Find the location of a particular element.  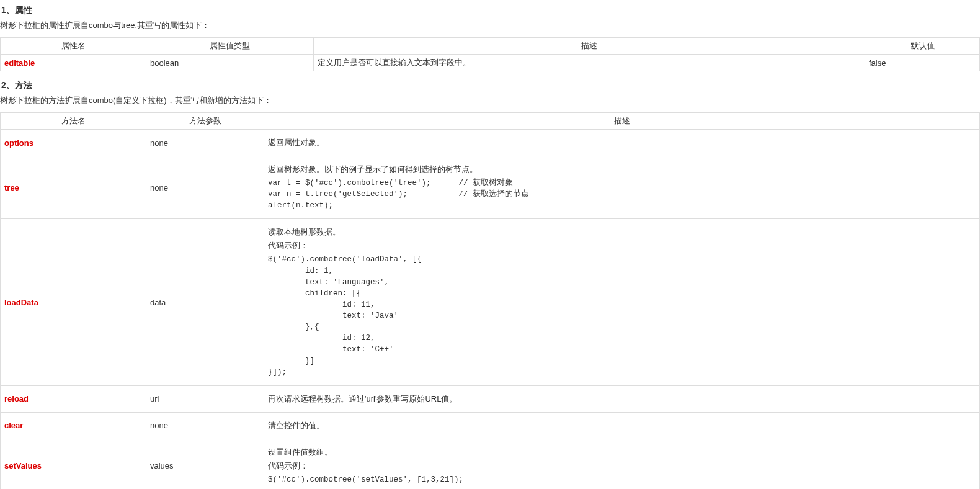

table-header-row: 方法名 方法参数 描述 is located at coordinates (490, 122).